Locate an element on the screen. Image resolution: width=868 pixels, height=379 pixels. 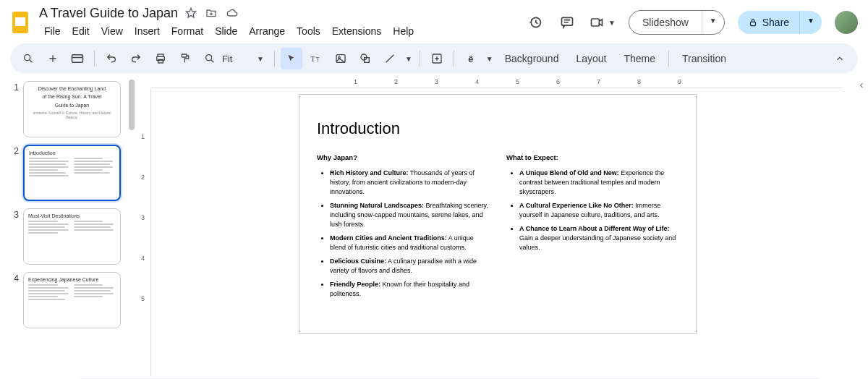
share-label: Share is located at coordinates (775, 22).